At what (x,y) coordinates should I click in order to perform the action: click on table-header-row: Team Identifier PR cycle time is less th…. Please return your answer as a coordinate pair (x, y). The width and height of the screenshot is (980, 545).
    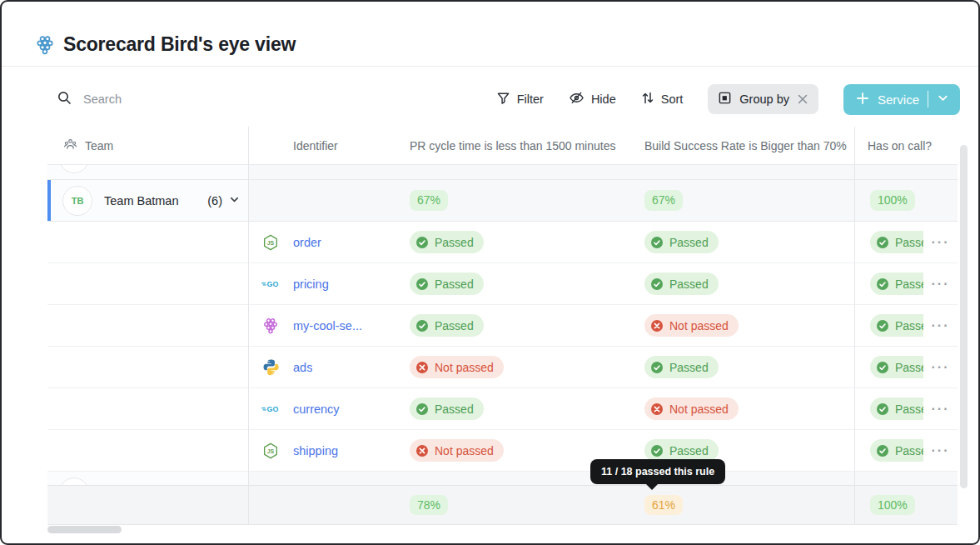
    Looking at the image, I should click on (503, 146).